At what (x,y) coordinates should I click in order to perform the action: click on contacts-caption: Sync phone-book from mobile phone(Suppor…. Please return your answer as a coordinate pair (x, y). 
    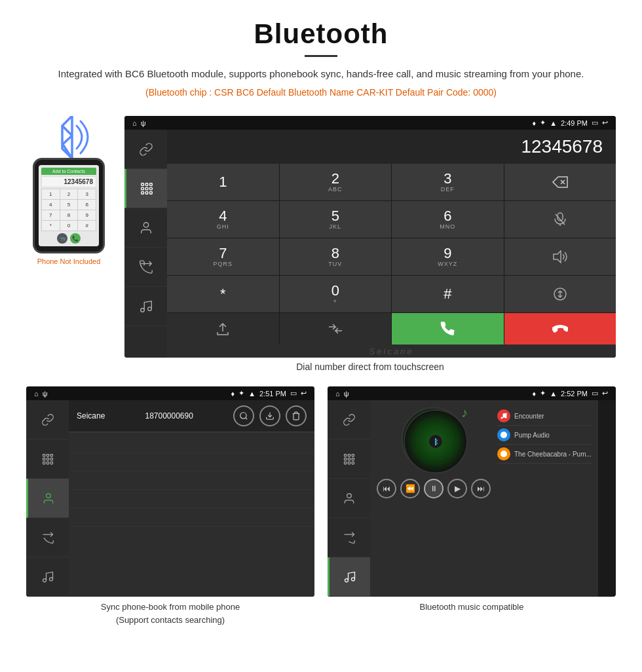
    Looking at the image, I should click on (170, 613).